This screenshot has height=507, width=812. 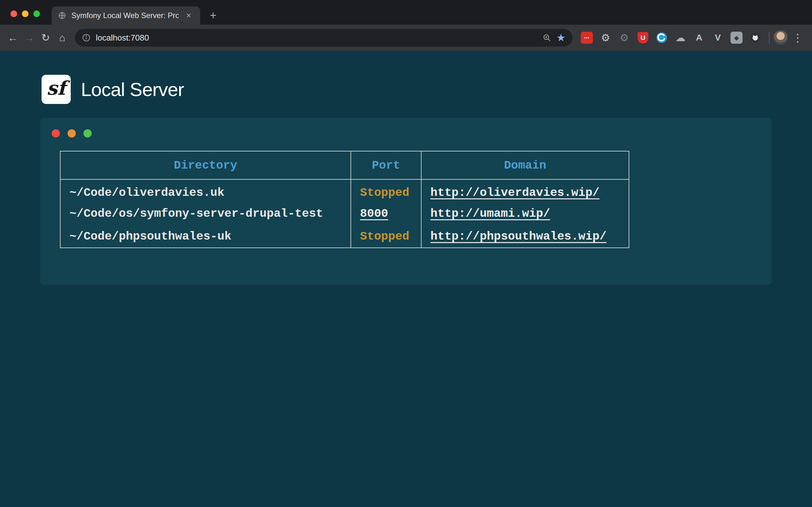 I want to click on new-tab-button: +, so click(x=213, y=15).